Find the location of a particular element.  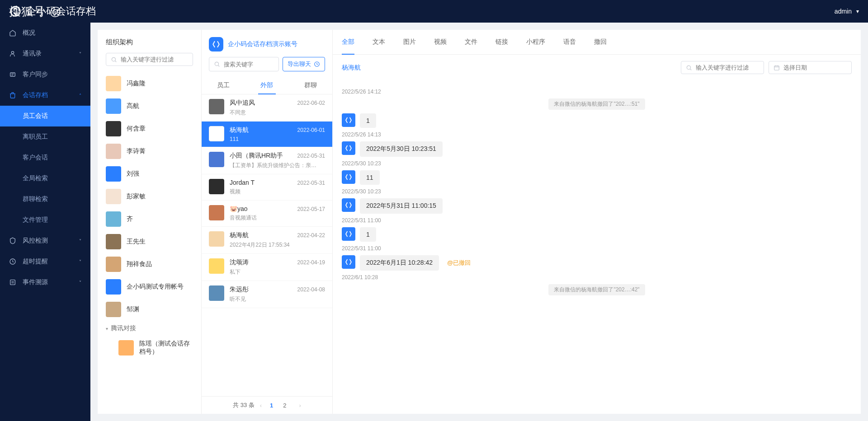

member-name: 高航 is located at coordinates (133, 106).